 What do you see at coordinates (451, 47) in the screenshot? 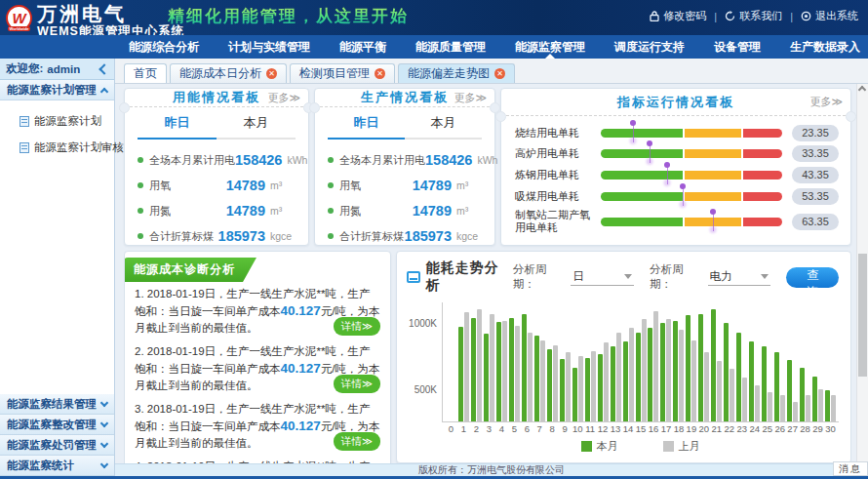
I see `nav-item: 能源质量管理` at bounding box center [451, 47].